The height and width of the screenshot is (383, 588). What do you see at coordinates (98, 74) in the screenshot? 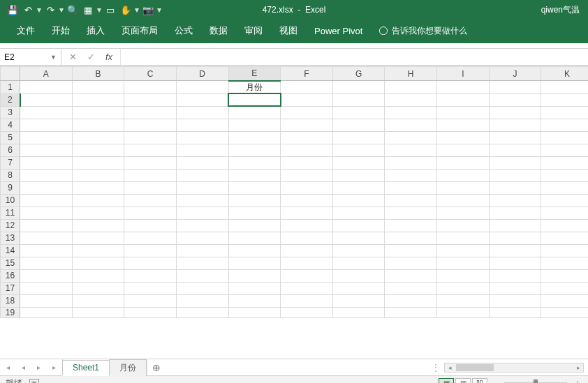
I see `column-header: B` at bounding box center [98, 74].